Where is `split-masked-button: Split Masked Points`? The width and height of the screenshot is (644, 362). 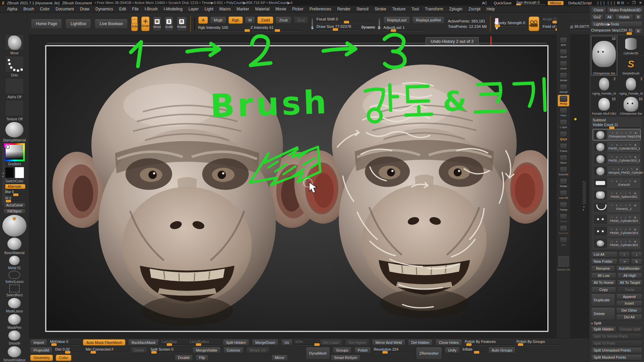
split-masked-button: Split Masked Points is located at coordinates (616, 357).